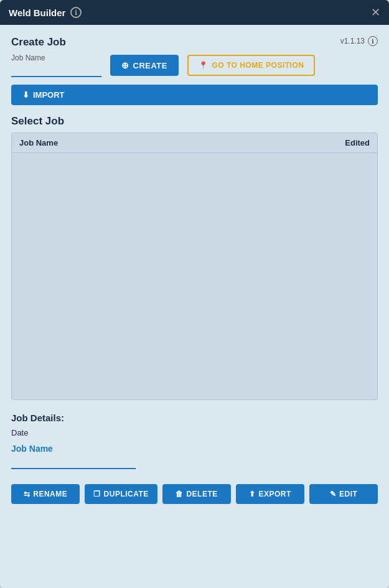 Image resolution: width=389 pixels, height=588 pixels. Describe the element at coordinates (258, 65) in the screenshot. I see `goto-home-label: GO TO HOME POSITION` at that location.